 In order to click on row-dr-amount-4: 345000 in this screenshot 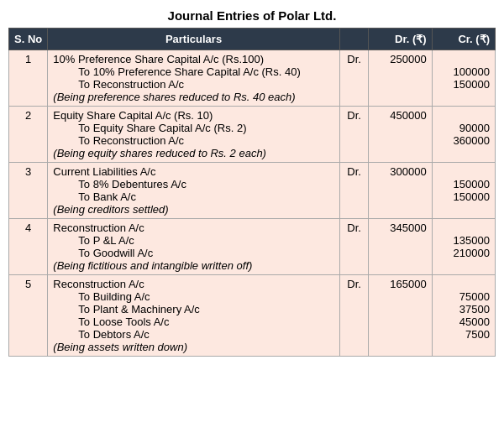, I will do `click(400, 247)`.